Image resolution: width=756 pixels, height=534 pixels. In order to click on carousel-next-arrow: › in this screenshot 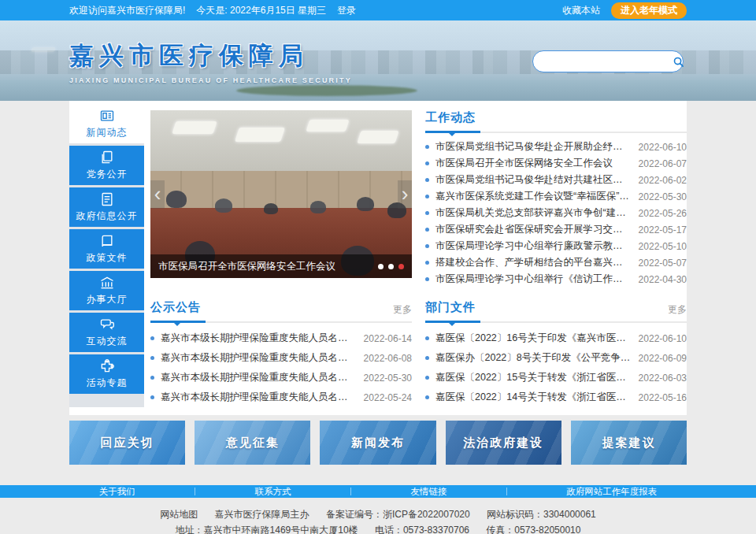, I will do `click(405, 195)`.